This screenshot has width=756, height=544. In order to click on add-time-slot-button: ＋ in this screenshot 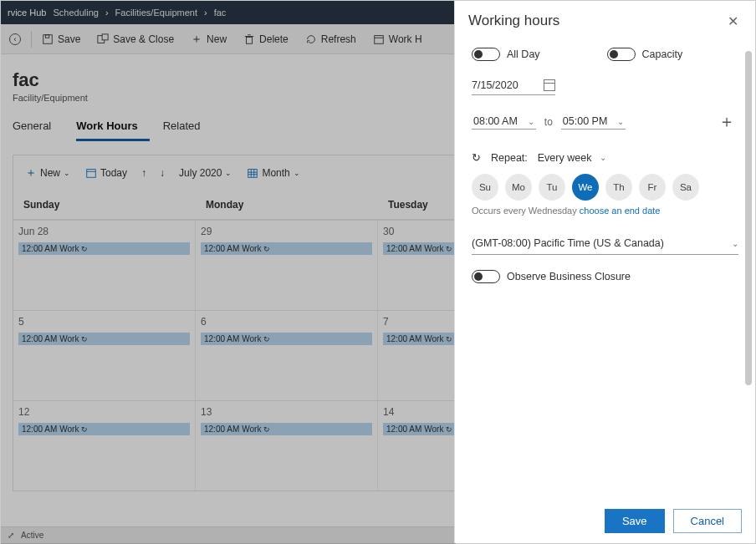, I will do `click(727, 122)`.